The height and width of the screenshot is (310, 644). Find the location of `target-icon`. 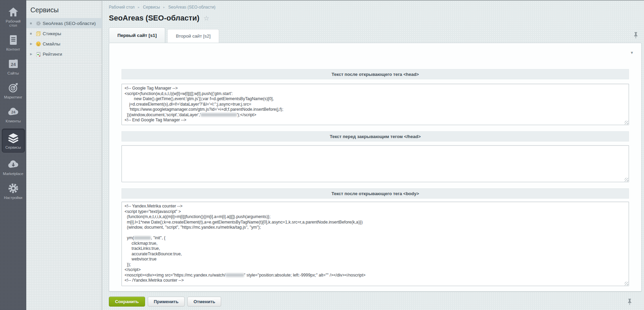

target-icon is located at coordinates (13, 88).